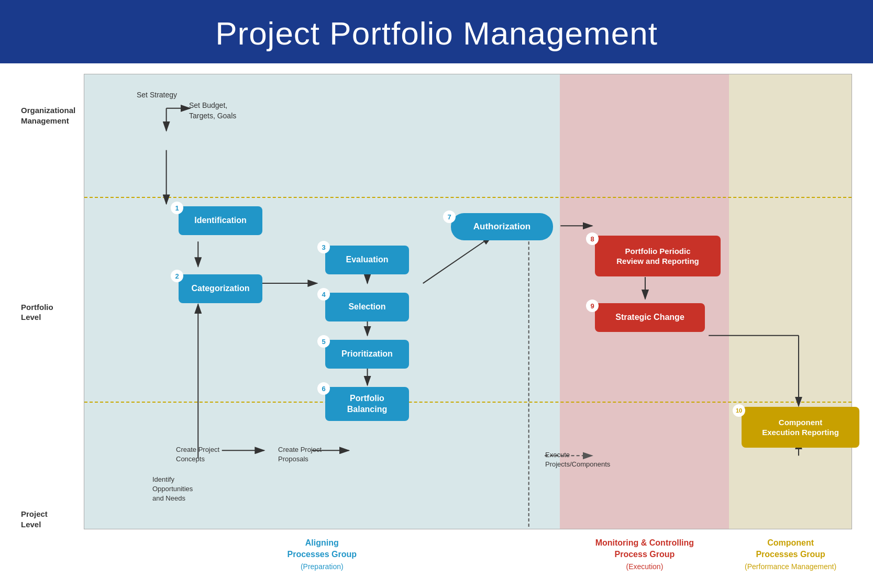  What do you see at coordinates (367, 260) in the screenshot?
I see `proc-evaluation: Evaluation` at bounding box center [367, 260].